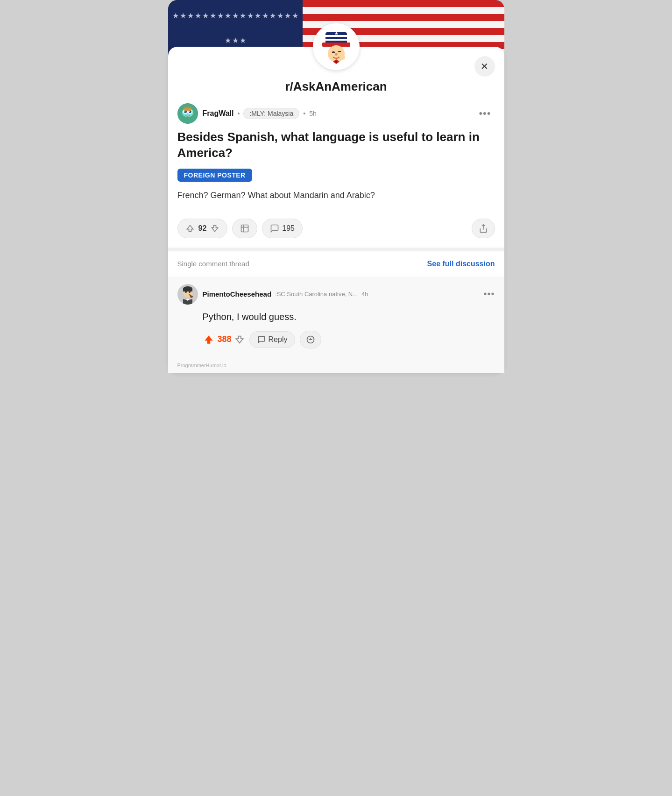 Image resolution: width=672 pixels, height=796 pixels. I want to click on comment-meta: PimentoCheesehead :SC:South Carolina nat…, so click(341, 294).